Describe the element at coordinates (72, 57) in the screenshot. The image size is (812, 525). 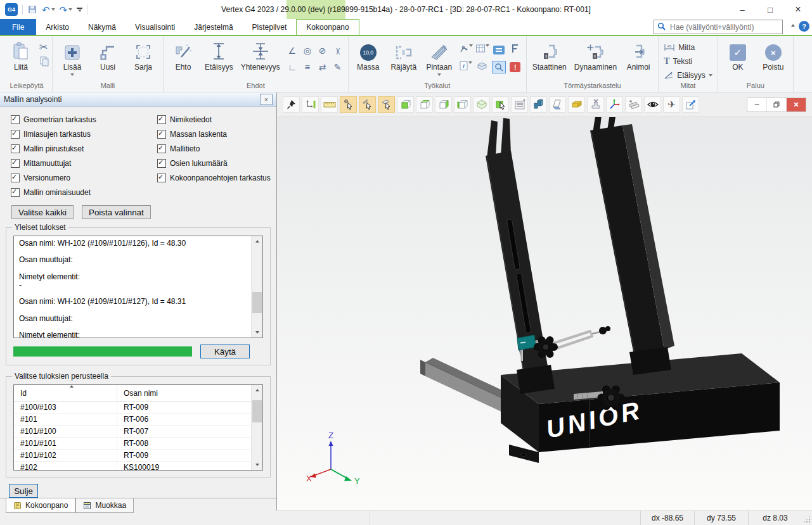
I see `add-button: Lisää` at that location.